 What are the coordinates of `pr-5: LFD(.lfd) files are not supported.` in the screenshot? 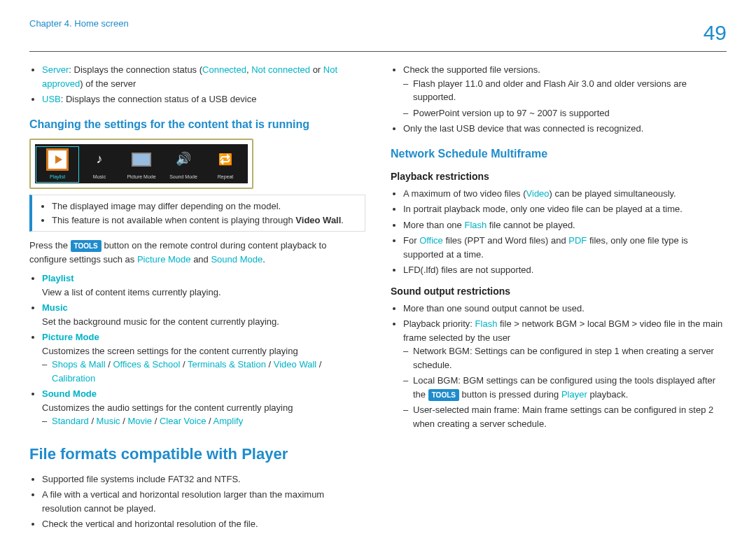 It's located at (565, 270).